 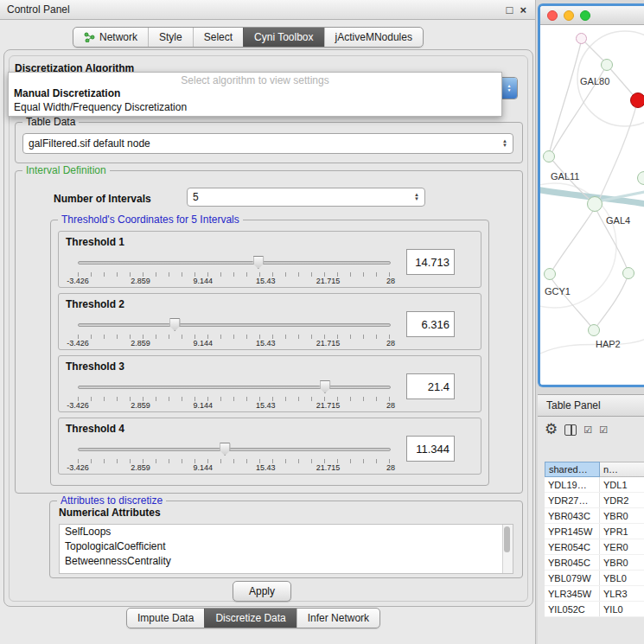 I want to click on dropdown-option-equal-width: Equal Width/Frequency Discretization, so click(x=255, y=107).